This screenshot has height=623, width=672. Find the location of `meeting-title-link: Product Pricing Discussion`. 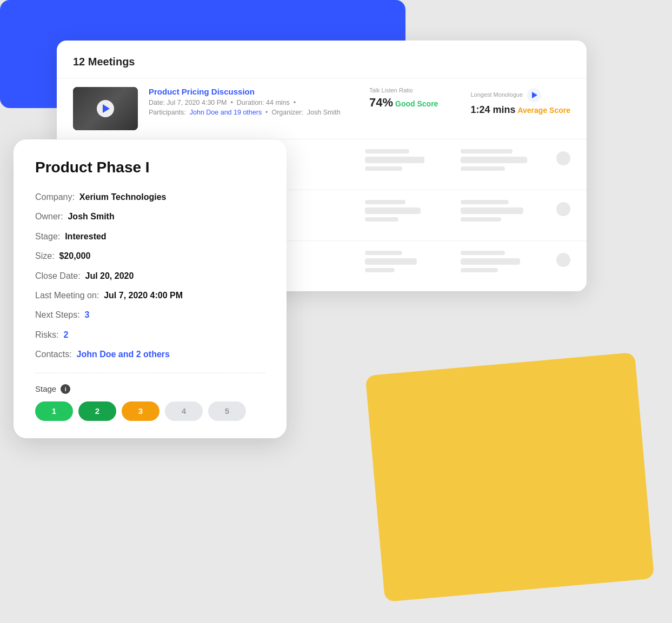

meeting-title-link: Product Pricing Discussion is located at coordinates (254, 92).